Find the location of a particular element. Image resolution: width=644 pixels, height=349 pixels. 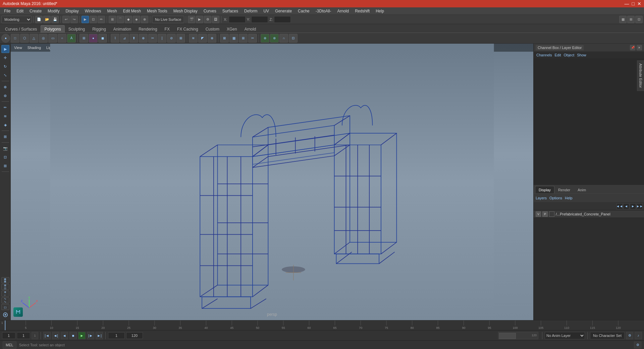

tab-arnold: Arnold is located at coordinates (250, 29).